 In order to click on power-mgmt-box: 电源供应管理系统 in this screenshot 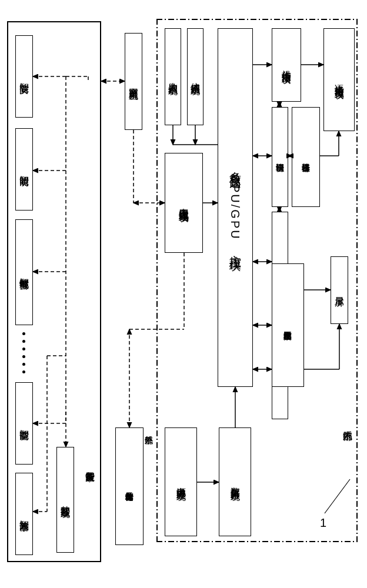, I will do `click(181, 482)`.